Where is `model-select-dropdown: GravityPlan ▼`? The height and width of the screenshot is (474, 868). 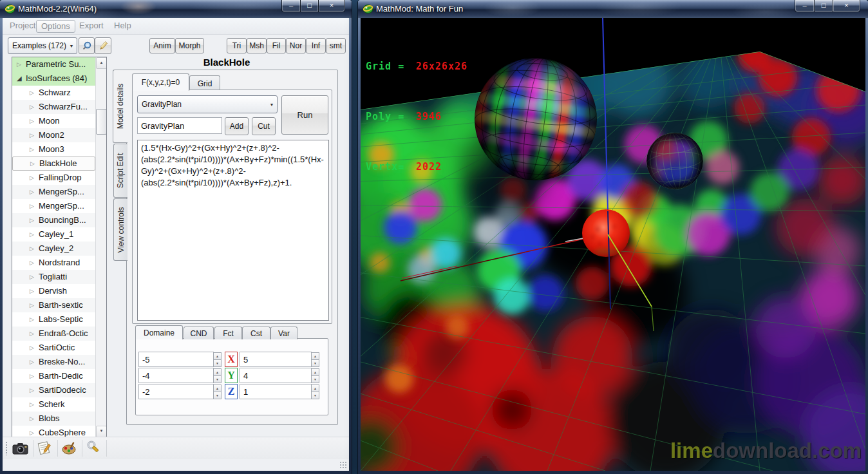 model-select-dropdown: GravityPlan ▼ is located at coordinates (207, 104).